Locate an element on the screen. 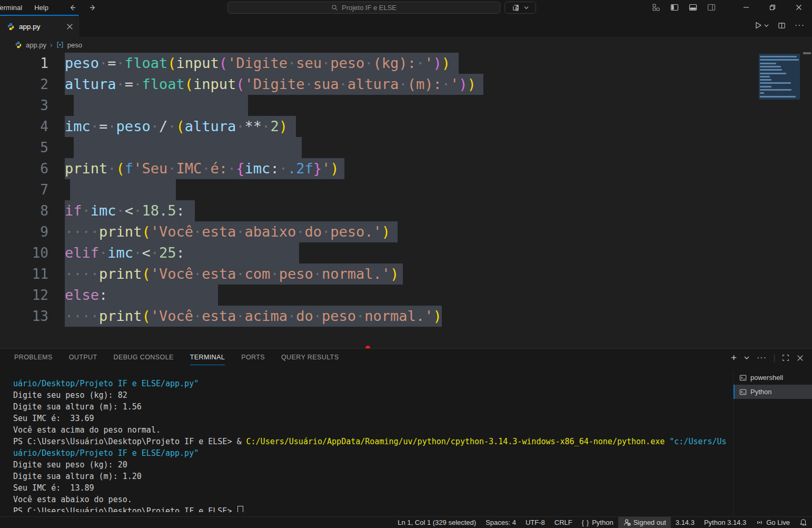 The height and width of the screenshot is (528, 812). code-token: : is located at coordinates (103, 295).